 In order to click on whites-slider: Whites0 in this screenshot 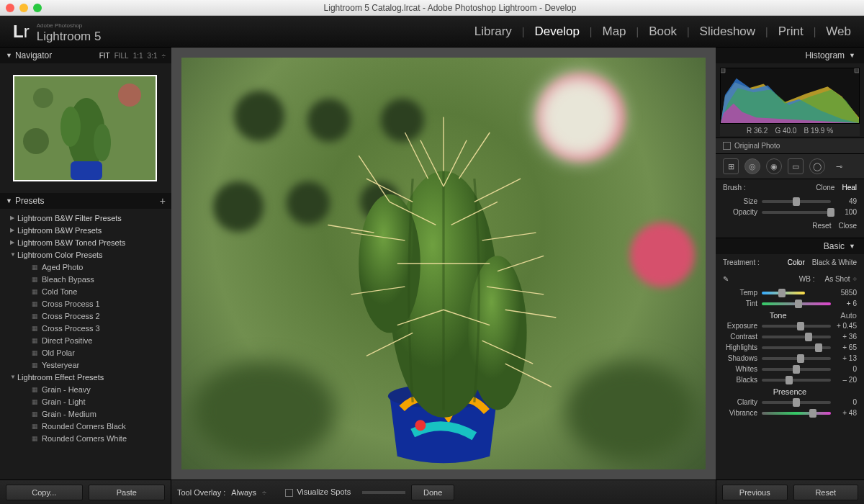, I will do `click(790, 369)`.